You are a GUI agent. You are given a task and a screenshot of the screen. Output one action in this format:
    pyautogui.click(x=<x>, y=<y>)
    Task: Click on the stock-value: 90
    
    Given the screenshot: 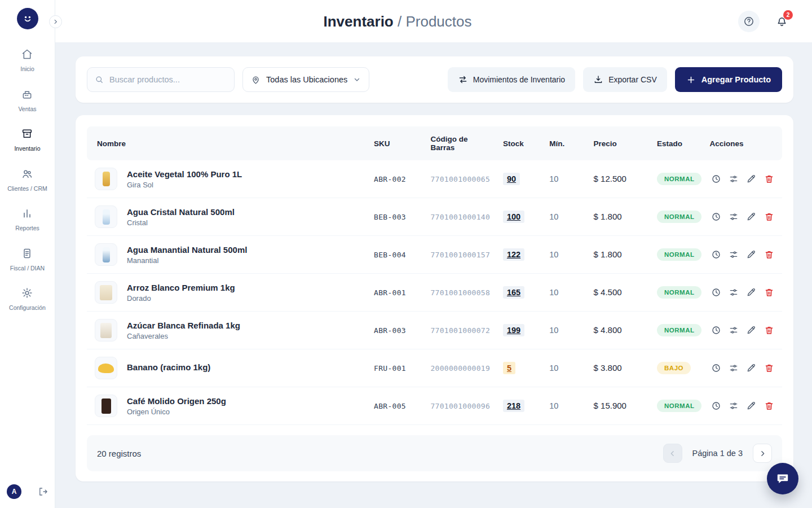 What is the action you would take?
    pyautogui.click(x=511, y=179)
    